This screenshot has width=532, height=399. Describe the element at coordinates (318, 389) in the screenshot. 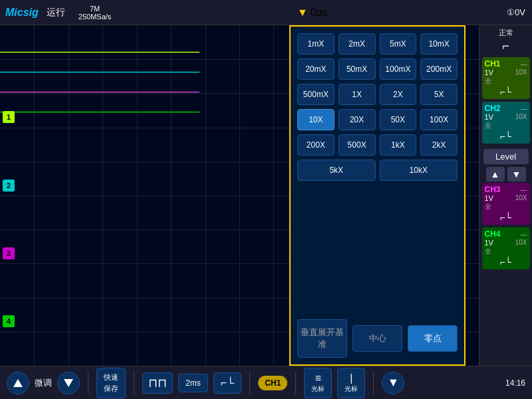

I see `cursor1-label: 光标` at that location.